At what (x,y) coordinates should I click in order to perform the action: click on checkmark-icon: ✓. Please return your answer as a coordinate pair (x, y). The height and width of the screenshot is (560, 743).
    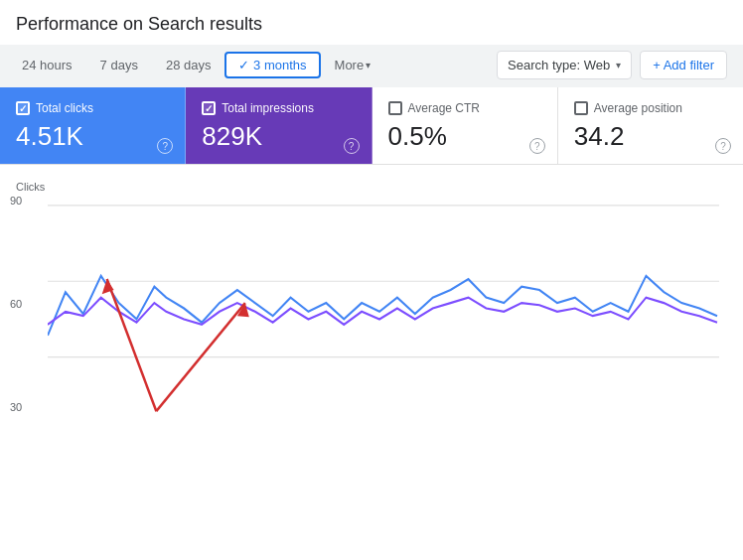
    Looking at the image, I should click on (246, 66).